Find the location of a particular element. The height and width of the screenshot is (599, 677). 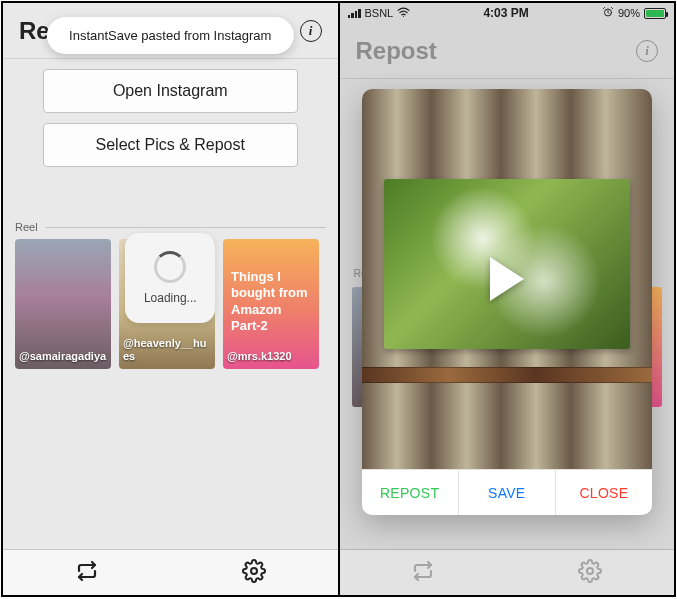

reel-thumb-3-overlay: Things I bought from Amazon Part-2 is located at coordinates (271, 302).